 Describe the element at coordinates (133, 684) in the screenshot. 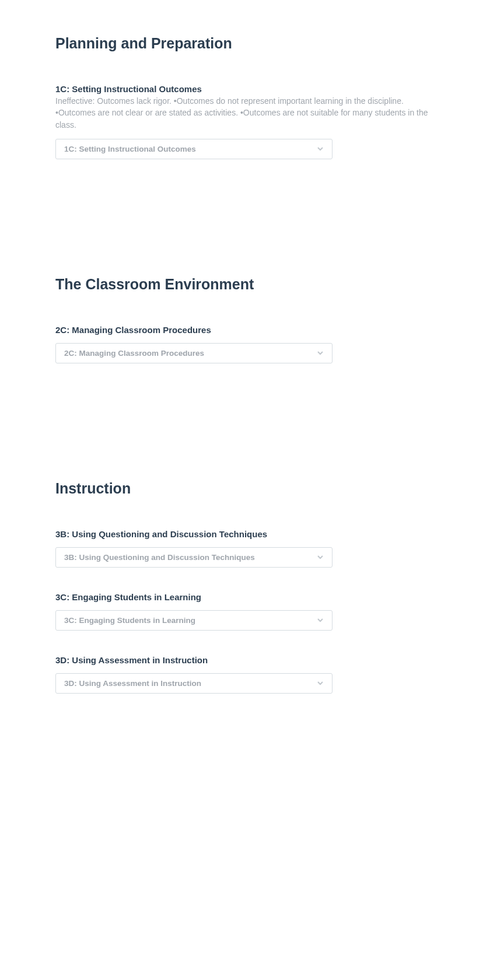

I see `select-label: 3D: Using Assessment in Instruction` at that location.